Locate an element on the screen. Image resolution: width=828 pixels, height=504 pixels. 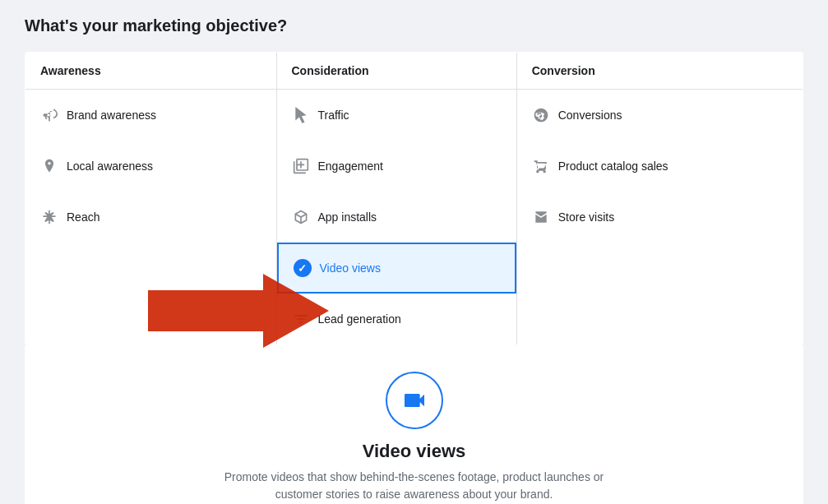
box-icon is located at coordinates (301, 217).